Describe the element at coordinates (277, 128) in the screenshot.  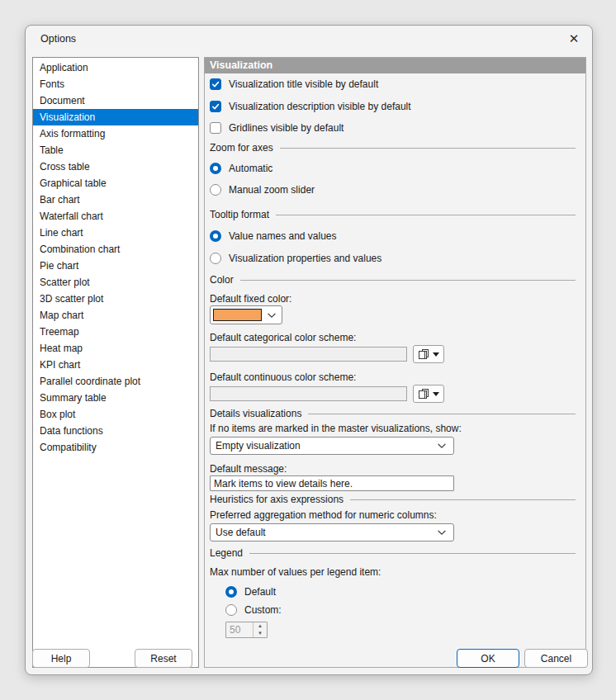
I see `checkbox-gridlines-visible: Gridlines visible by default` at that location.